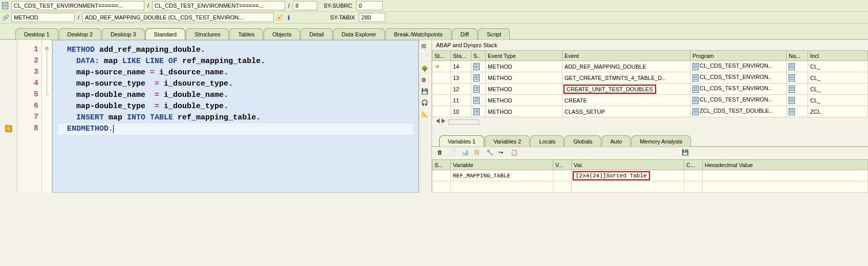 The width and height of the screenshot is (868, 266). What do you see at coordinates (650, 136) in the screenshot?
I see `variables-tabstrip: Variables 1 Variables 2 Locals Globals A…` at bounding box center [650, 136].